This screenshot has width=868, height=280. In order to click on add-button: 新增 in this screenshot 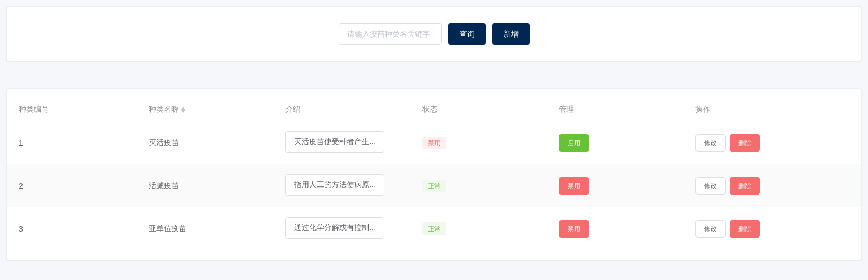, I will do `click(511, 34)`.